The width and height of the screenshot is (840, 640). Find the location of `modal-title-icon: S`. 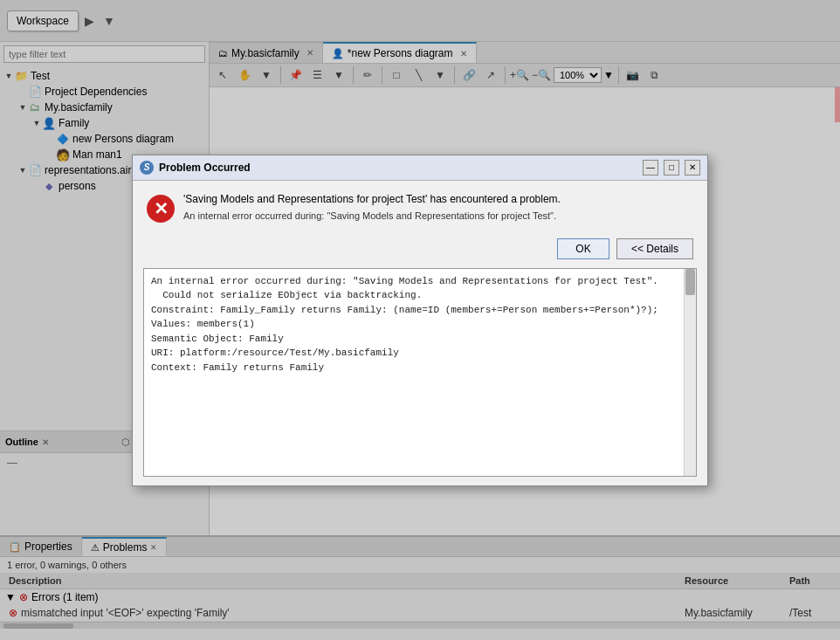

modal-title-icon: S is located at coordinates (147, 168).